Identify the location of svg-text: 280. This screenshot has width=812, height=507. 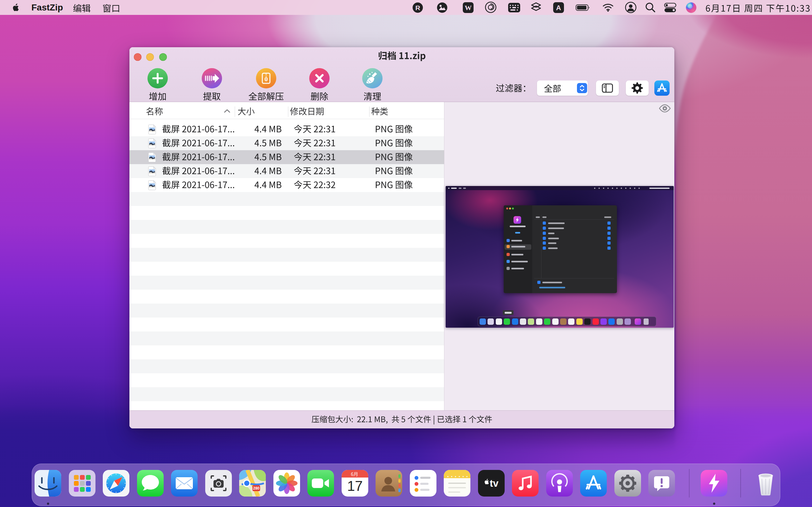
(256, 488).